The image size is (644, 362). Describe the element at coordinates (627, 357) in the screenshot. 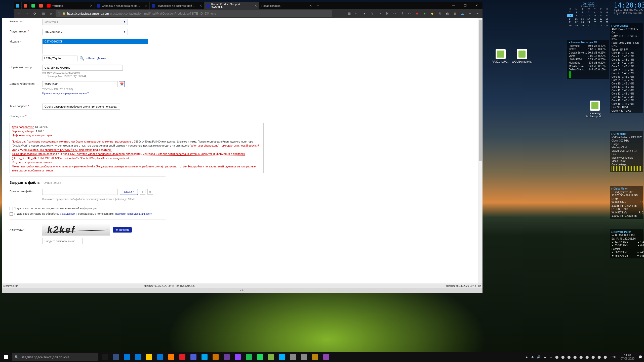

I see `taskbar-clock: 14:2807.06.2020` at that location.